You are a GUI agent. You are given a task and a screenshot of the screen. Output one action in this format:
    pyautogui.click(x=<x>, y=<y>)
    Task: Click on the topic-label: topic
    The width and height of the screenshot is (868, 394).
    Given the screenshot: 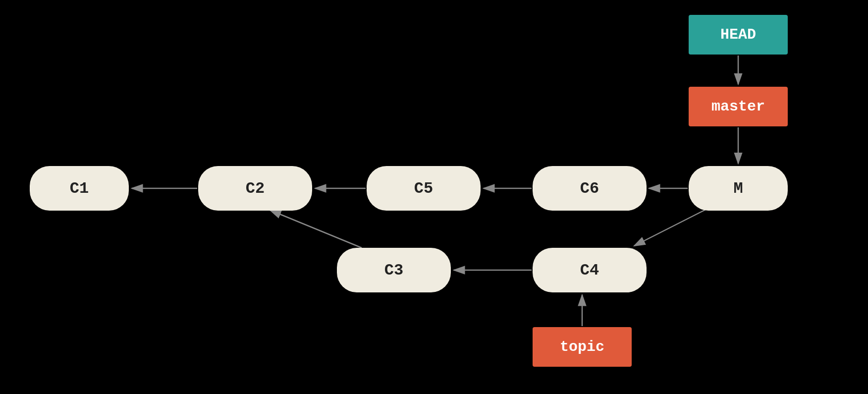 What is the action you would take?
    pyautogui.click(x=582, y=347)
    